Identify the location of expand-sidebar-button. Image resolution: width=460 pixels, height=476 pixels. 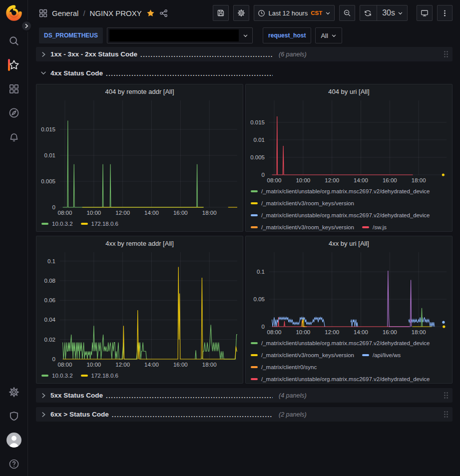
(26, 26).